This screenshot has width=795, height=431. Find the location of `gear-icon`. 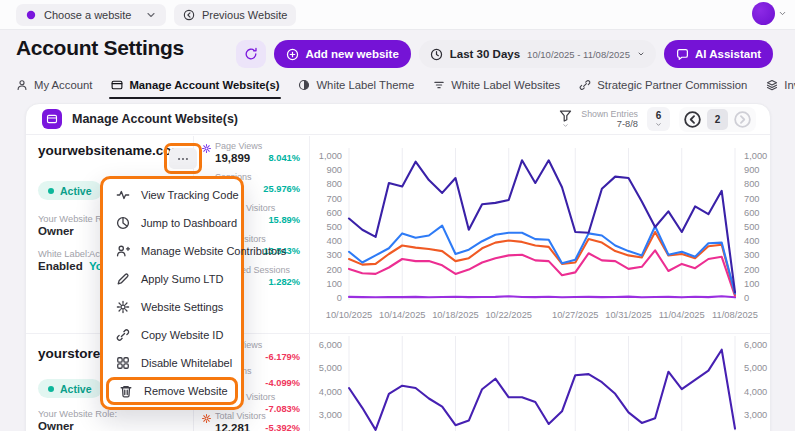

gear-icon is located at coordinates (123, 307).